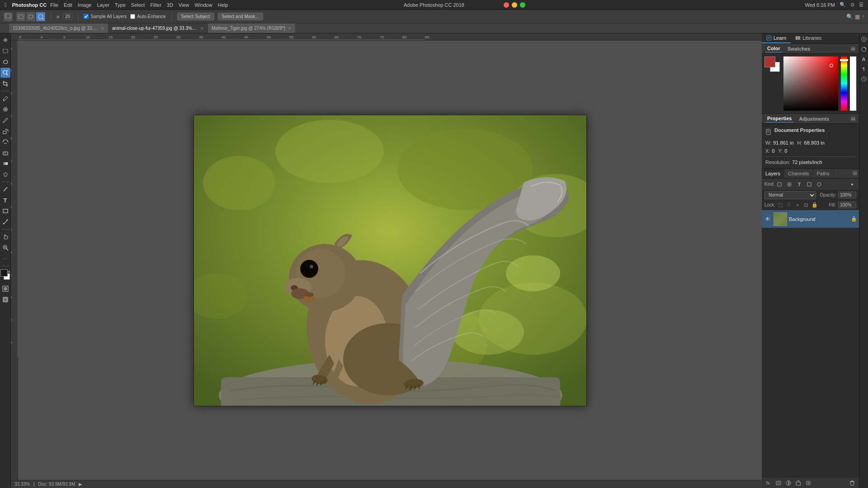  What do you see at coordinates (5, 51) in the screenshot?
I see `rect-marquee-tool-button` at bounding box center [5, 51].